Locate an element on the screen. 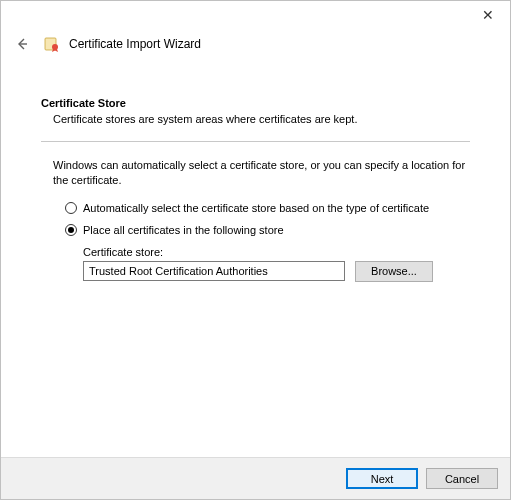 This screenshot has width=511, height=500. store-block: Certificate store: Browse... is located at coordinates (276, 264).